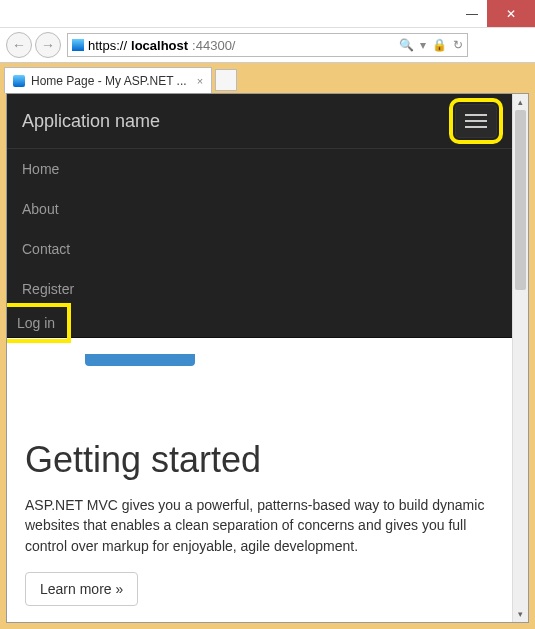 This screenshot has width=535, height=629. What do you see at coordinates (511, 14) in the screenshot?
I see `close-window-button: ✕` at bounding box center [511, 14].